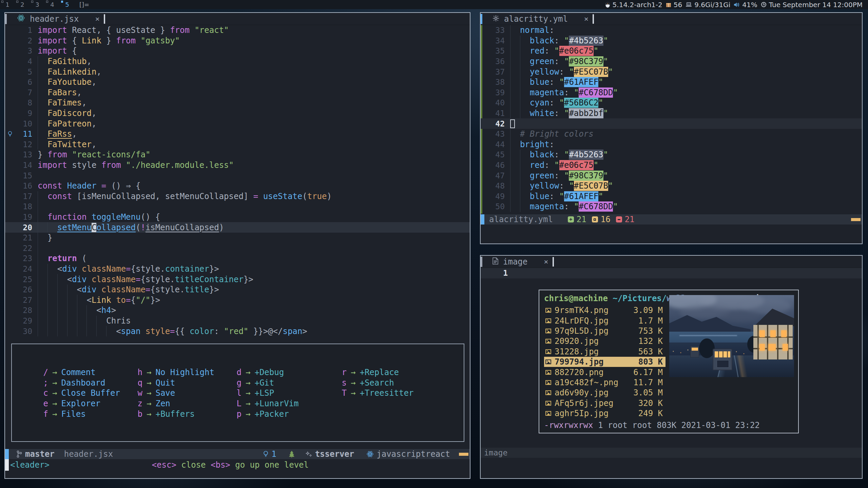  I want to click on file-row: AFq5r6j.jpeg320 K, so click(605, 403).